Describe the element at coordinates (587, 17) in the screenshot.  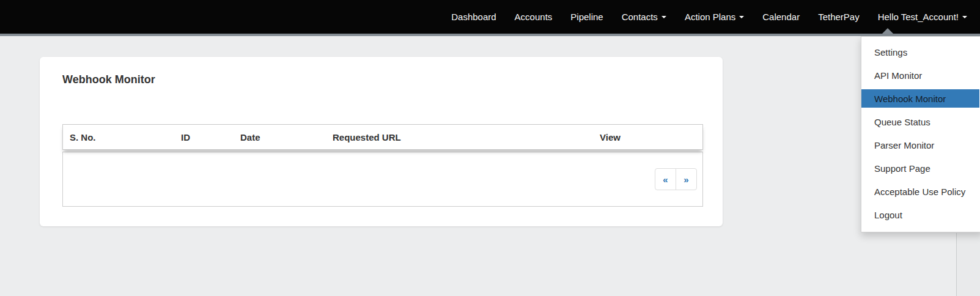
I see `nav-item-pipeline: Pipeline` at that location.